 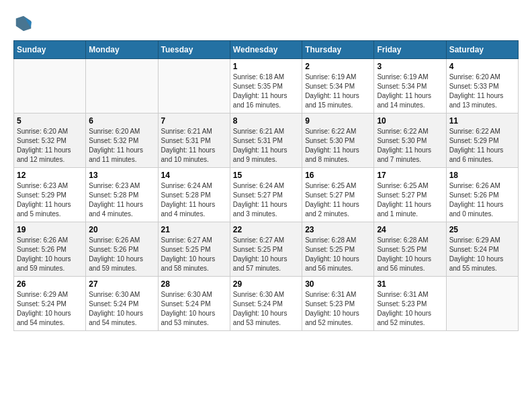 I want to click on day-info-15: Sunrise: 6:24 AM Sunset: 5:27 PM Dayligh…, so click(x=266, y=200).